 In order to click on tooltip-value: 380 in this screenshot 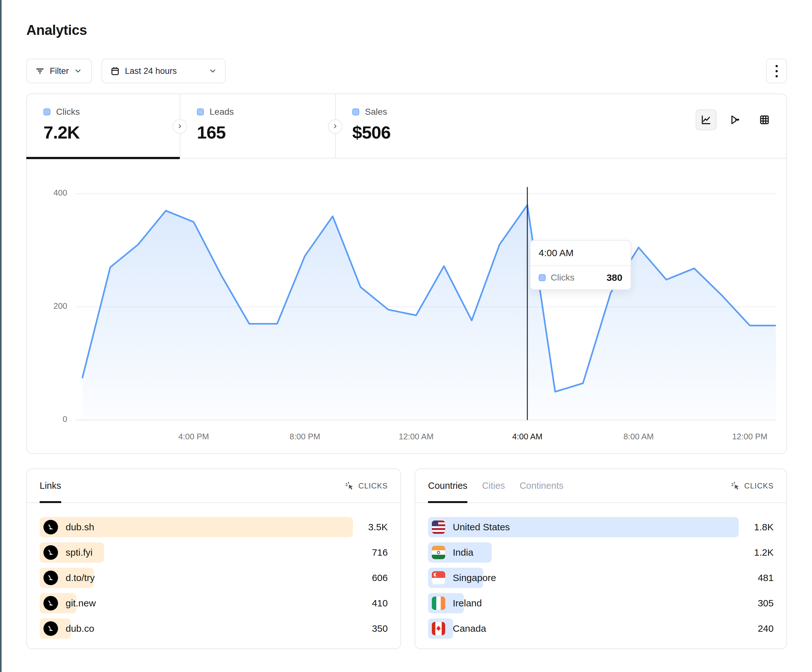, I will do `click(615, 278)`.